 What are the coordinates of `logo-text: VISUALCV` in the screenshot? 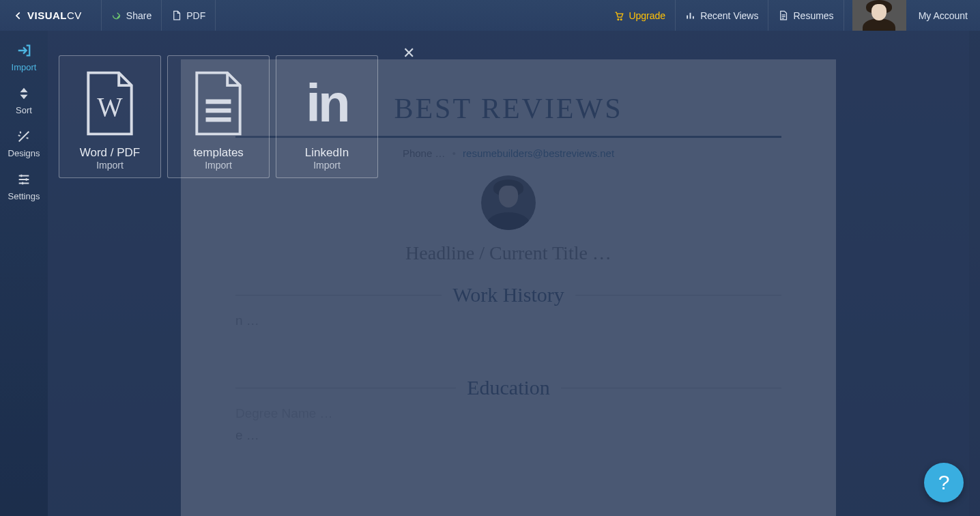 It's located at (55, 15).